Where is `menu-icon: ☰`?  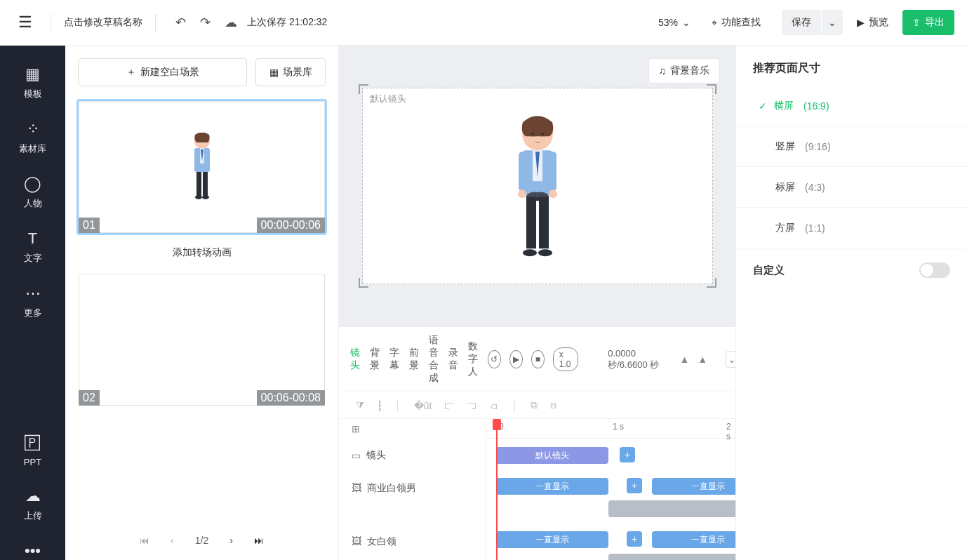 menu-icon: ☰ is located at coordinates (25, 22).